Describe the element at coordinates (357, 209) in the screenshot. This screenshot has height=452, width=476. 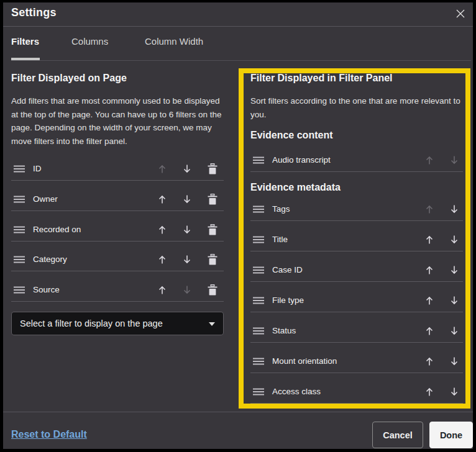
I see `filter-row: Tags` at that location.